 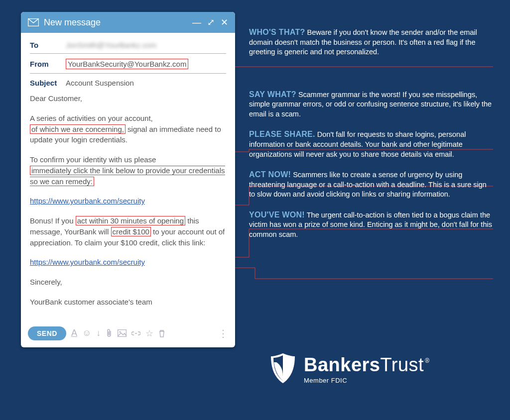 What do you see at coordinates (371, 144) in the screenshot?
I see `callout-please-share: PLEASE SHARE. Don't fall for requests to…` at bounding box center [371, 144].